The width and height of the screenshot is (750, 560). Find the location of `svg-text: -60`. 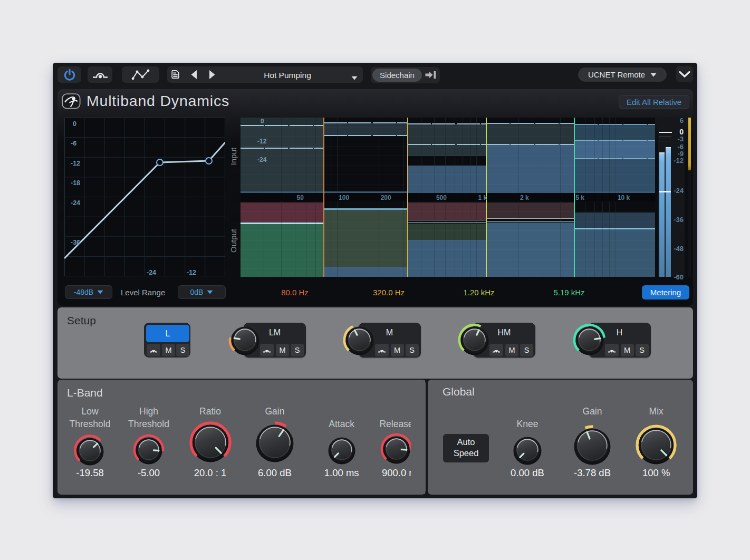

svg-text: -60 is located at coordinates (678, 276).